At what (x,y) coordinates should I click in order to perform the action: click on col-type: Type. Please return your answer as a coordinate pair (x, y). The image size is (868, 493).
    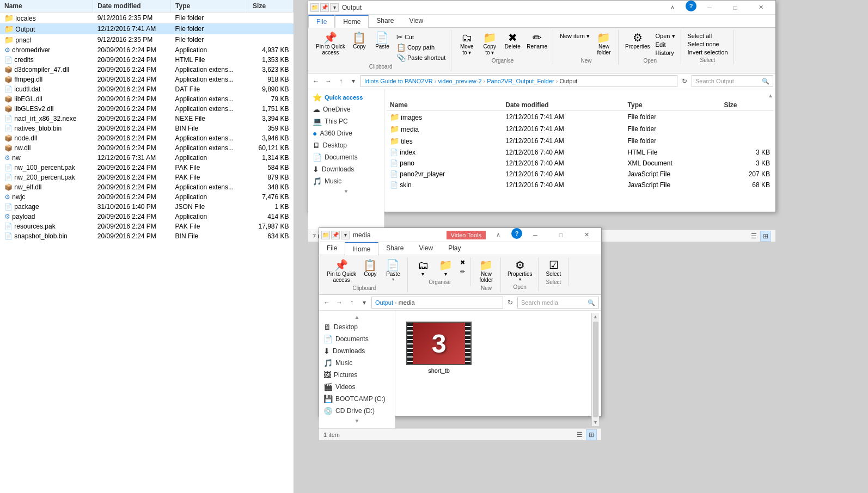
    Looking at the image, I should click on (210, 7).